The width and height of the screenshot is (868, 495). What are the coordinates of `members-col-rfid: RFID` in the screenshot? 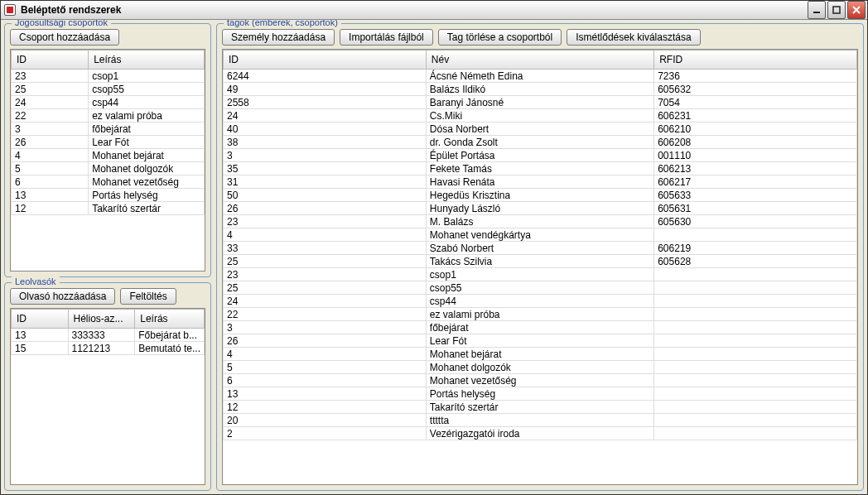 It's located at (755, 60).